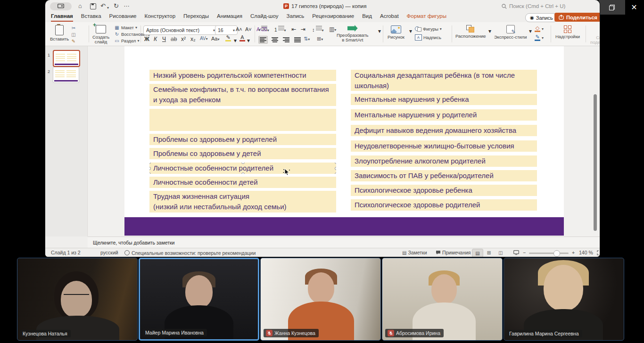 The image size is (644, 343). I want to click on font-color-chevron-icon: ▾, so click(248, 41).